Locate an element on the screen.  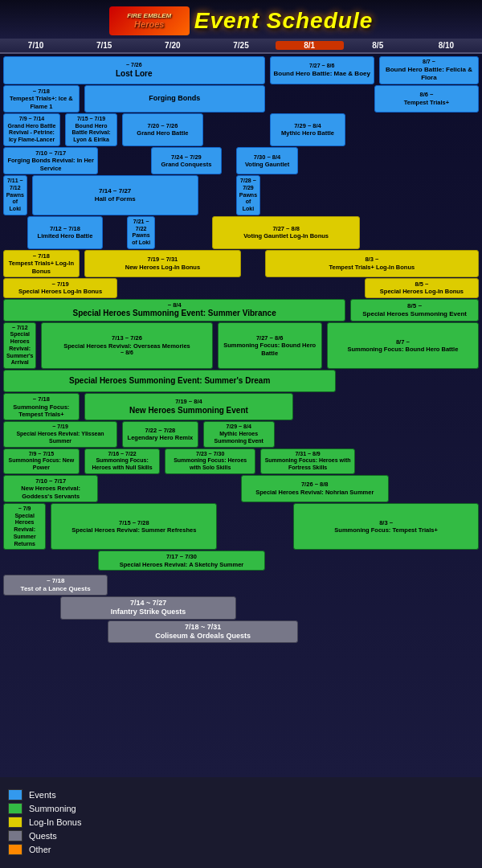
bound-hero-felicia-event: 8/7 ~ Bound Hero Battle: Felicia & Flora is located at coordinates (429, 71).